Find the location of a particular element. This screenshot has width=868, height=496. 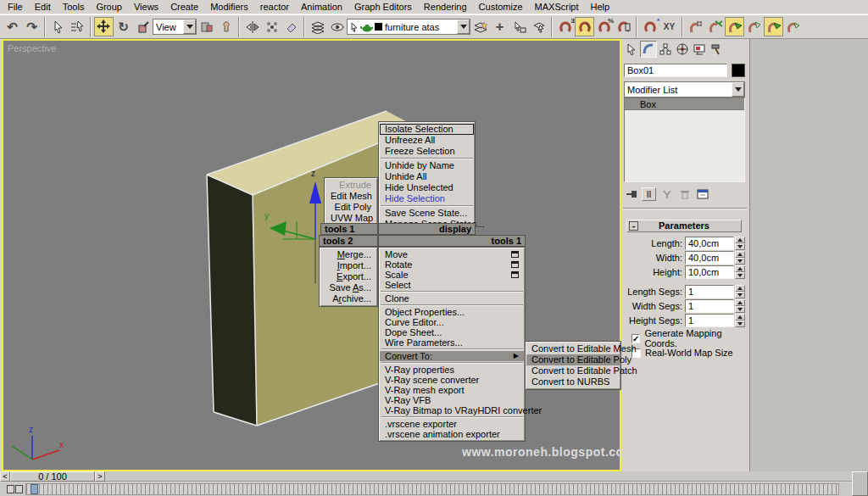

menu-item-rotate: Rotate is located at coordinates (452, 265).